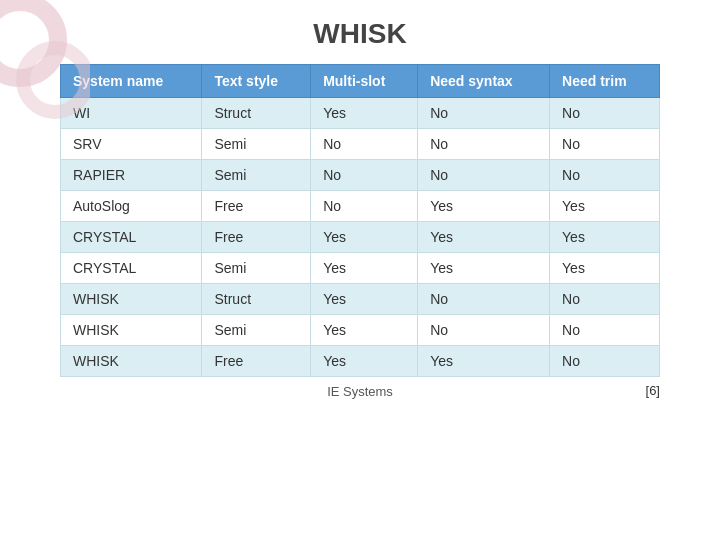  I want to click on col-header-need-syntax: Need syntax, so click(484, 82).